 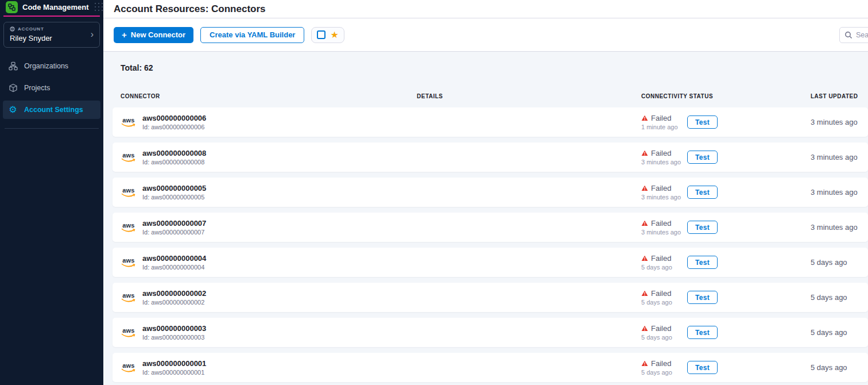 What do you see at coordinates (11, 7) in the screenshot?
I see `code-management-logo-icon` at bounding box center [11, 7].